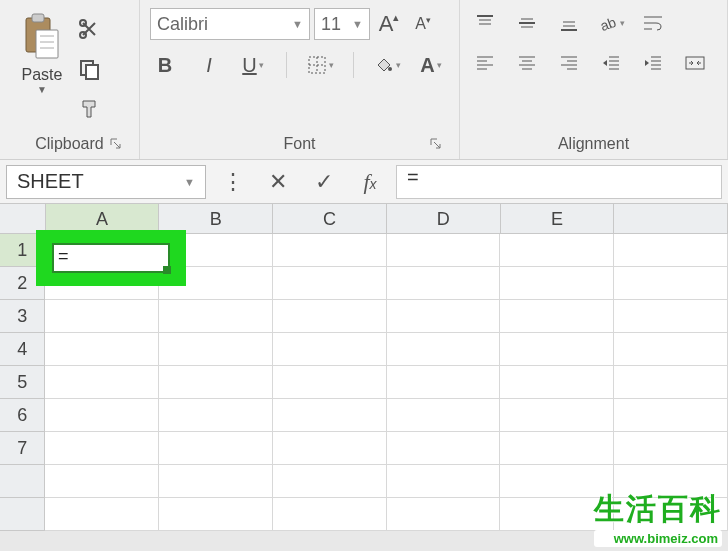 The height and width of the screenshot is (551, 728). What do you see at coordinates (106, 182) in the screenshot?
I see `name-box: SHEET ▼` at bounding box center [106, 182].